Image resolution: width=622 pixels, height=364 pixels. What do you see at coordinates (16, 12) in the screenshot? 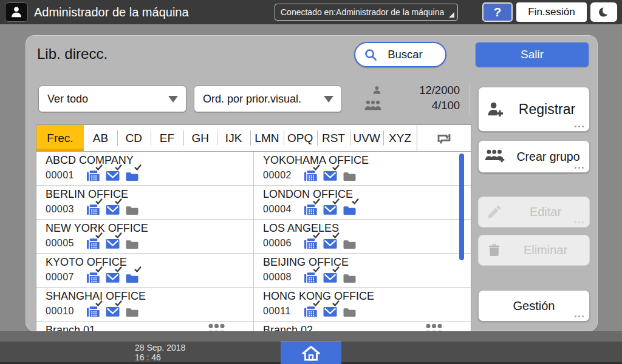
I see `user-icon` at bounding box center [16, 12].